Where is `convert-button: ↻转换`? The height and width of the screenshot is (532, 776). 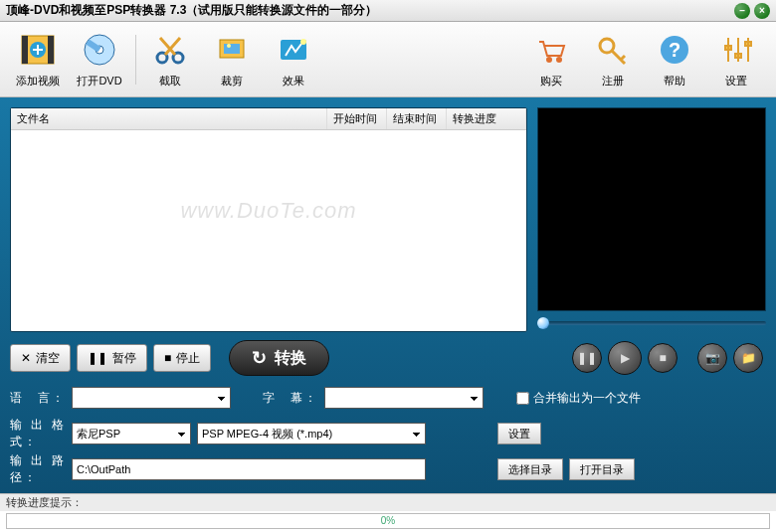
convert-button: ↻转换 is located at coordinates (279, 358).